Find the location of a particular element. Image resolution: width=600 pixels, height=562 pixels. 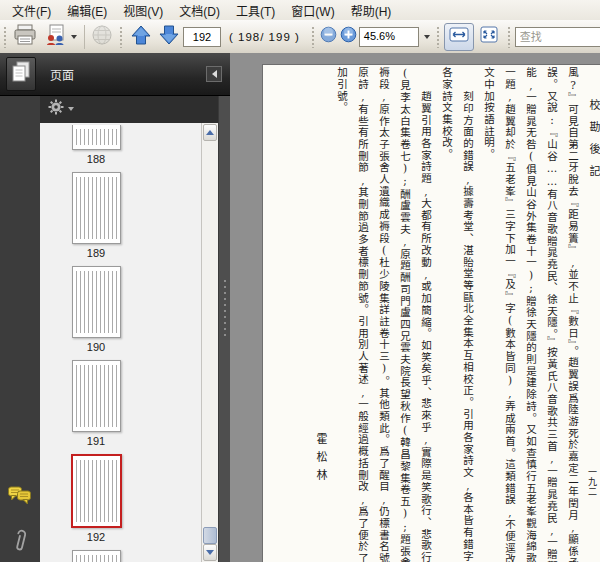

page-thumbnail: 191 is located at coordinates (96, 404).